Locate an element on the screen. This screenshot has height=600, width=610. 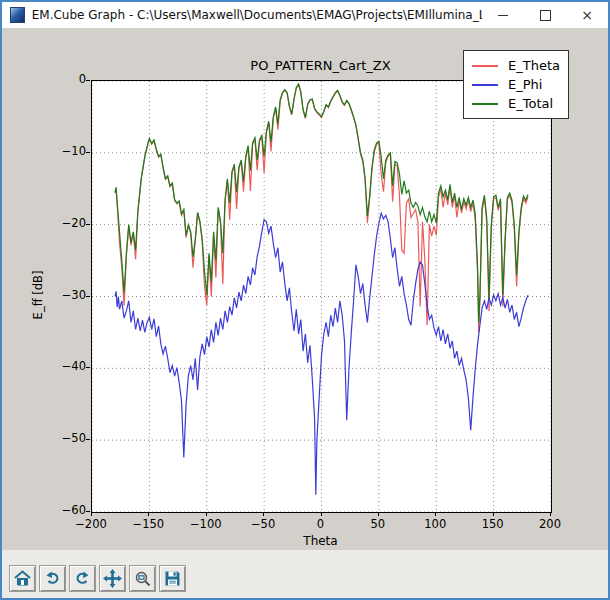
x-tick-label: −150 is located at coordinates (149, 524).